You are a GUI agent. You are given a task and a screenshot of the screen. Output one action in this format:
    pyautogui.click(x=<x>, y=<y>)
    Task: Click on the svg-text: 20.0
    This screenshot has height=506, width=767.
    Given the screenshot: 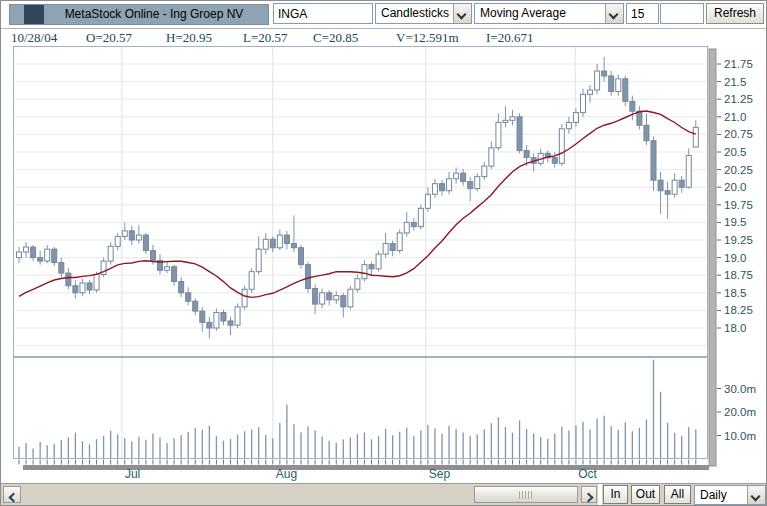 What is the action you would take?
    pyautogui.click(x=735, y=187)
    